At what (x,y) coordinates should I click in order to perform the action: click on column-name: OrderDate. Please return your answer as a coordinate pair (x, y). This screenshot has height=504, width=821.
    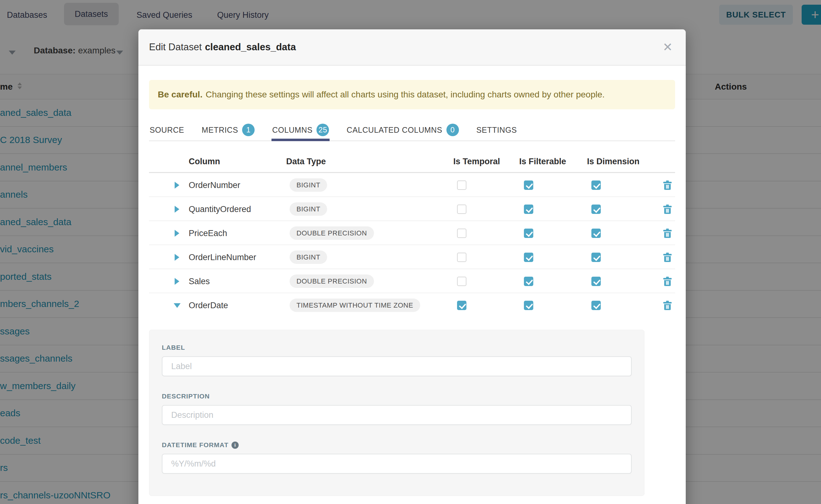
    Looking at the image, I should click on (208, 305).